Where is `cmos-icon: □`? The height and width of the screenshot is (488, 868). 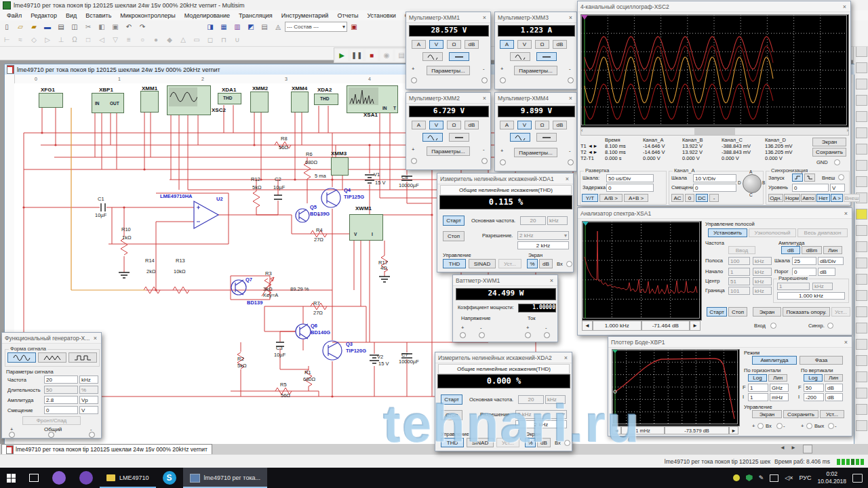 cmos-icon: □ is located at coordinates (88, 39).